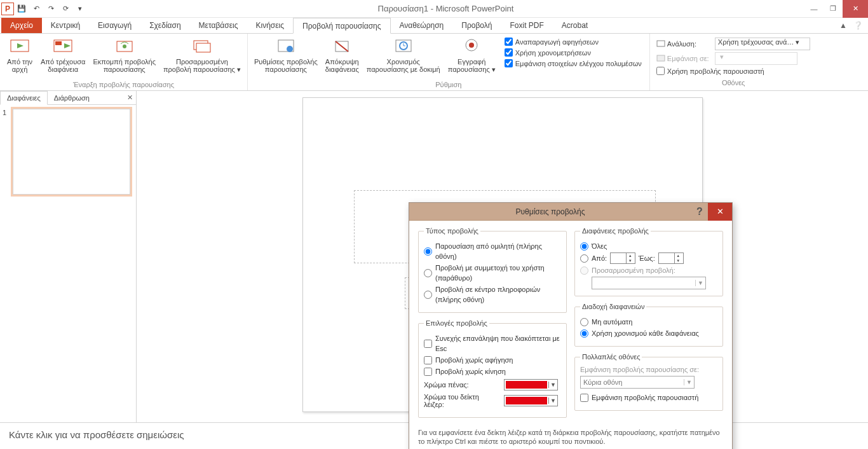  What do you see at coordinates (286, 66) in the screenshot?
I see `lbl: Ρυθμίσεις προβολής παρουσίασης` at bounding box center [286, 66].